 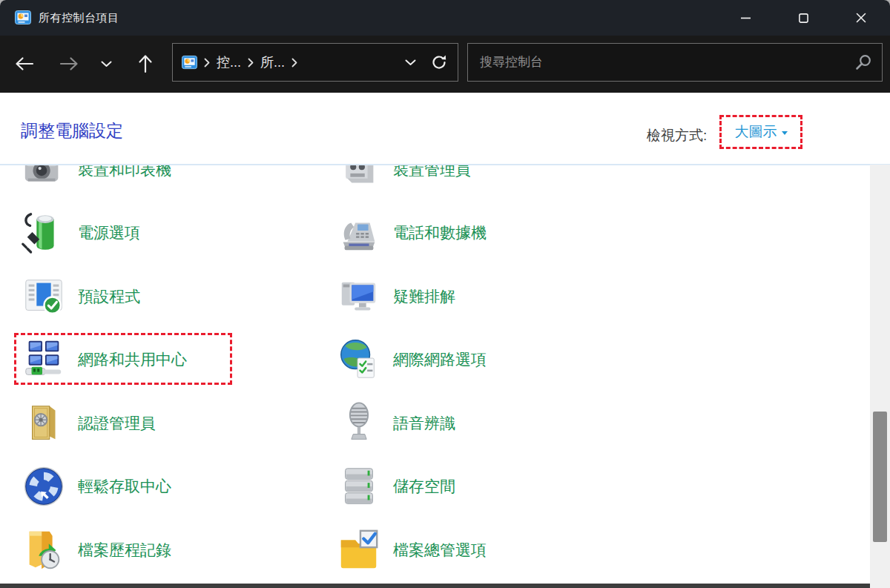 What do you see at coordinates (359, 360) in the screenshot?
I see `internet-options-icon` at bounding box center [359, 360].